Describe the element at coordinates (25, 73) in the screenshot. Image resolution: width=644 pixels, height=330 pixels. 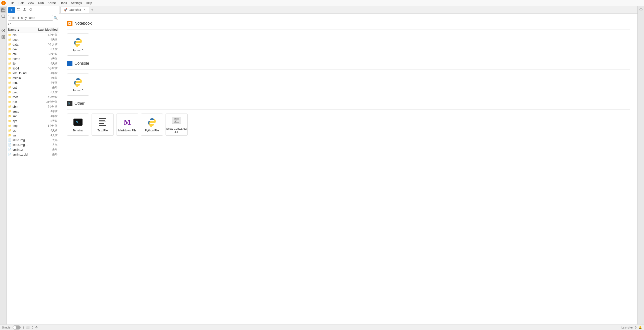
I see `file-name: lost+found` at that location.